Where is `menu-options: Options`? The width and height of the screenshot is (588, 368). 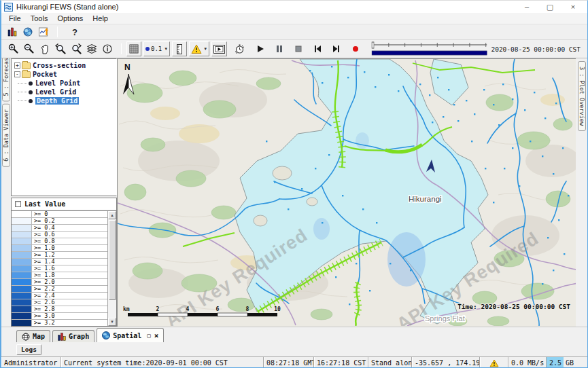
menu-options: Options is located at coordinates (70, 18).